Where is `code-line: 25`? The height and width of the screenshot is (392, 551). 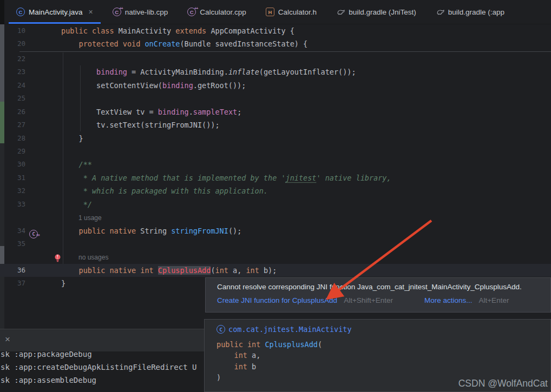 code-line: 25 is located at coordinates (276, 98).